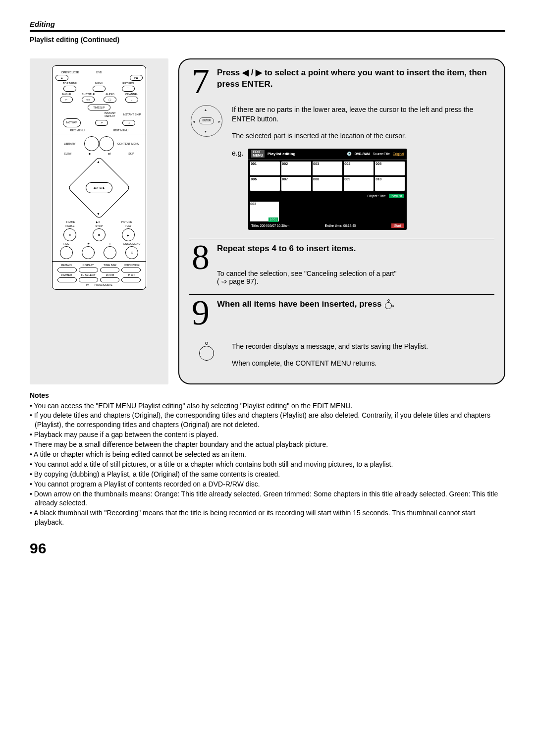 The height and width of the screenshot is (756, 535). I want to click on timeslip-button: TIMESLIP, so click(99, 108).